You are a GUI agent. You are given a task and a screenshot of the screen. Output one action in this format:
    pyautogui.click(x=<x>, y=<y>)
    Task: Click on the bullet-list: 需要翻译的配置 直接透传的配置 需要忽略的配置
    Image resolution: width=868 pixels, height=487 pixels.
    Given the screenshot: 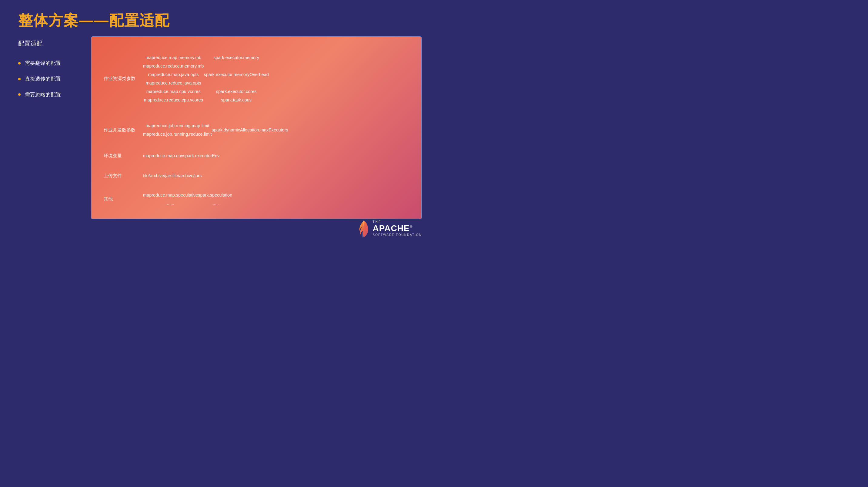 What is the action you would take?
    pyautogui.click(x=52, y=79)
    